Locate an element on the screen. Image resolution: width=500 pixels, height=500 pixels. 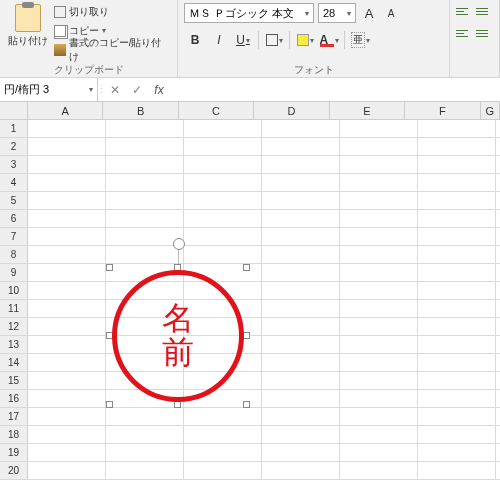
italic-button: I is located at coordinates (219, 40).